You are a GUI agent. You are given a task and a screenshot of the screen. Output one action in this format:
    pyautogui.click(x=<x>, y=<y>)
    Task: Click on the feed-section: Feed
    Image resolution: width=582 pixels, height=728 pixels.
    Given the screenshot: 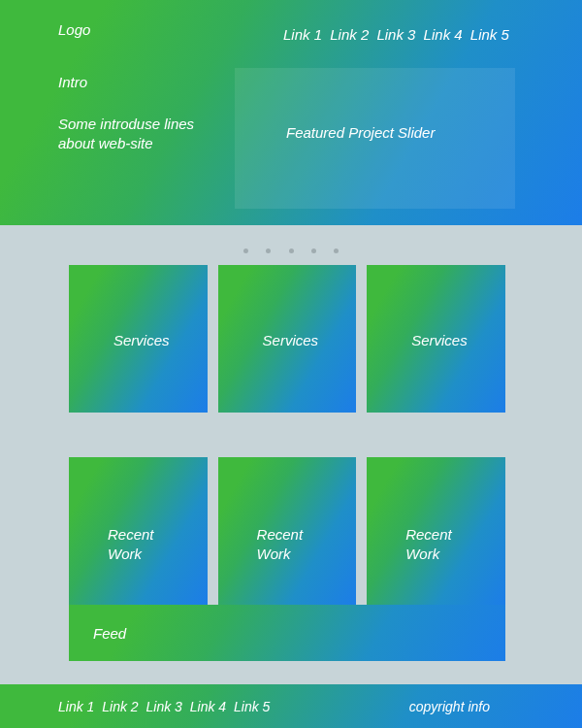 What is the action you would take?
    pyautogui.click(x=287, y=633)
    